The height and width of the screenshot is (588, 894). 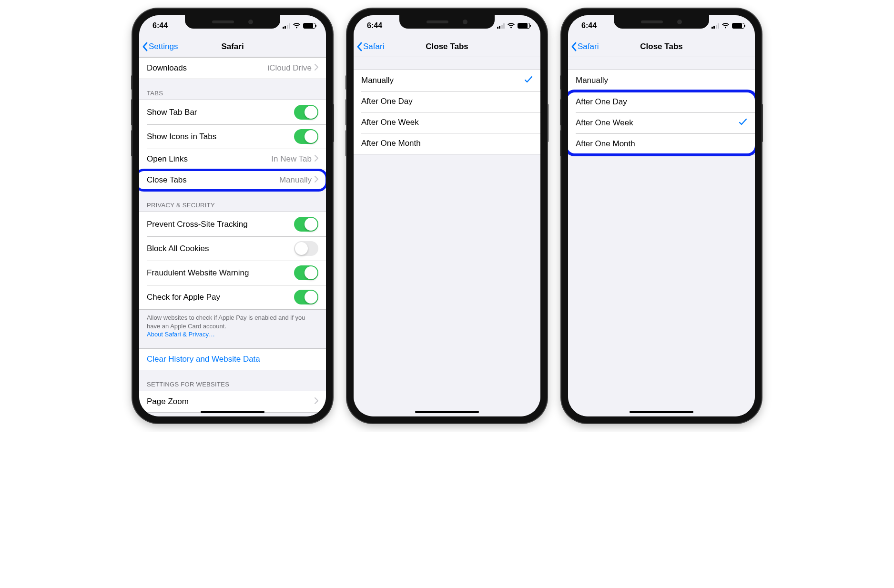 I want to click on page-title: Safari, so click(x=233, y=47).